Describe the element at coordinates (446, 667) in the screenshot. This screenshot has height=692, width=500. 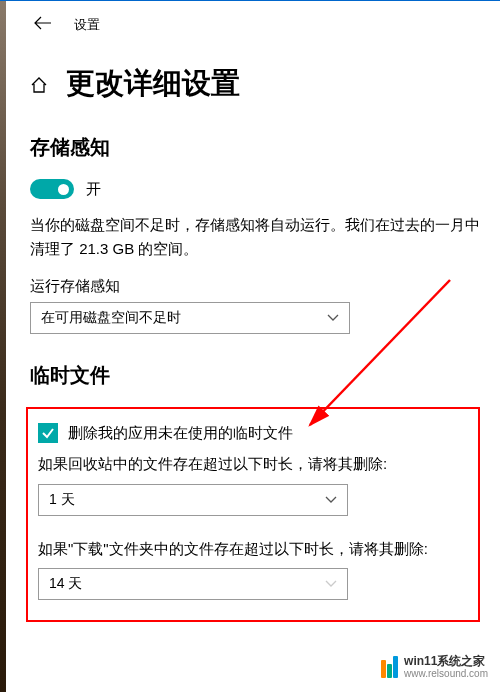
I see `watermark-text: win11系统之家 www.relsound.com` at that location.